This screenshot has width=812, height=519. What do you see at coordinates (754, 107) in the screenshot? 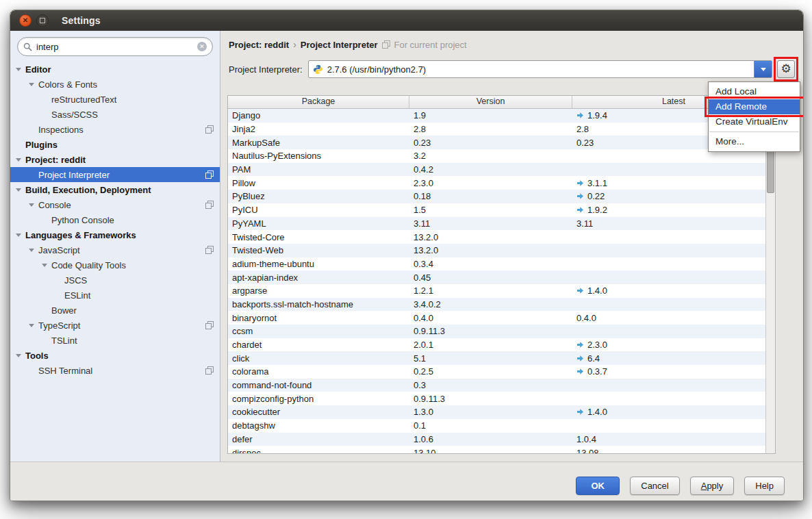
I see `menu-item-add-remote: Add Remote` at bounding box center [754, 107].